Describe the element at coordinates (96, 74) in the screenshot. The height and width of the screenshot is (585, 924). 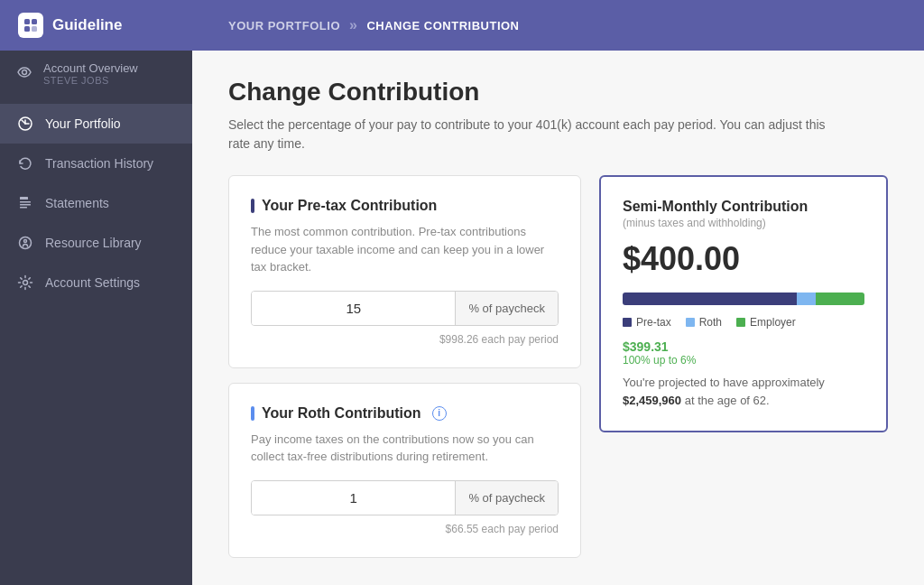
I see `sidebar-item-account-overview: Account Overview STEVE JOBS` at that location.